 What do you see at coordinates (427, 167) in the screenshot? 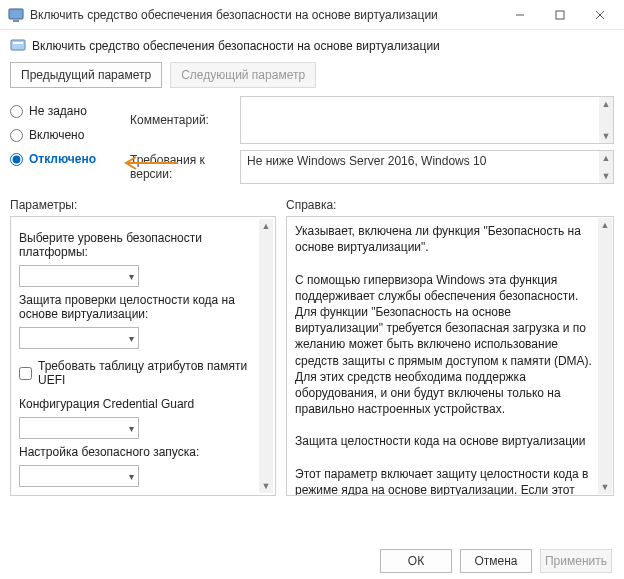
I see `requirements-text: Не ниже Windows Server 2016, Windows 10 …` at bounding box center [427, 167].